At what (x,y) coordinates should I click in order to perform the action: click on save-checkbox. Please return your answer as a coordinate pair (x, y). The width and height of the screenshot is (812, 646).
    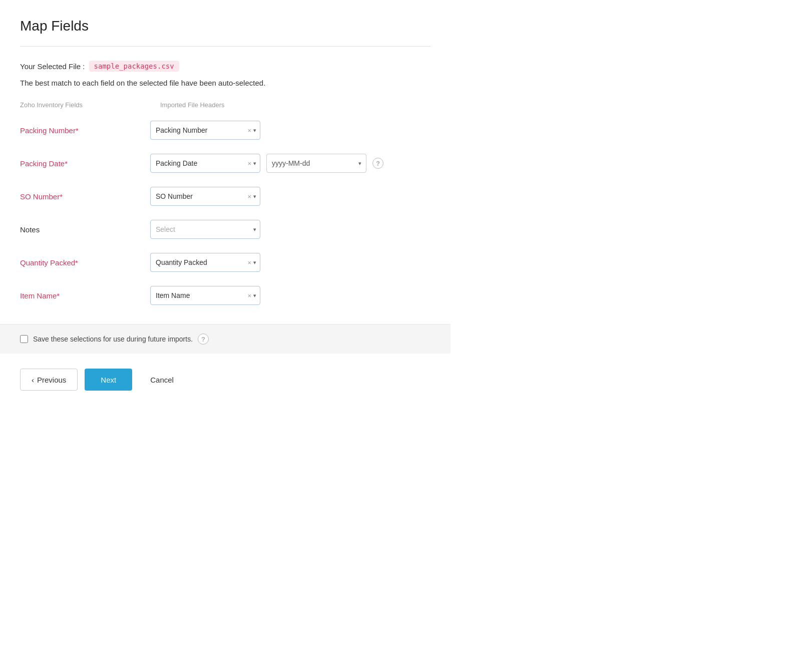
    Looking at the image, I should click on (24, 339).